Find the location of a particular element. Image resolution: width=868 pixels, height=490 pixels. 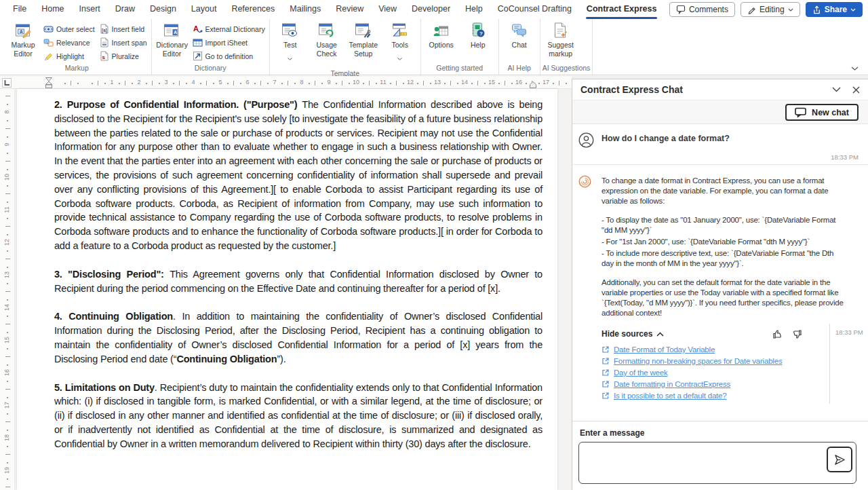

insert-span-button: Insert span is located at coordinates (123, 42).